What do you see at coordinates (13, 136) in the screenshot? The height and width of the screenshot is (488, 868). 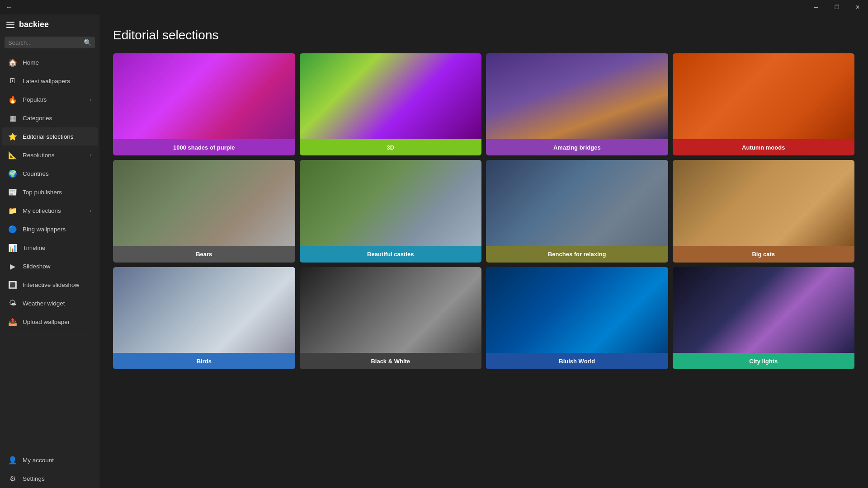 I see `nav-icon-editorial: ⭐` at bounding box center [13, 136].